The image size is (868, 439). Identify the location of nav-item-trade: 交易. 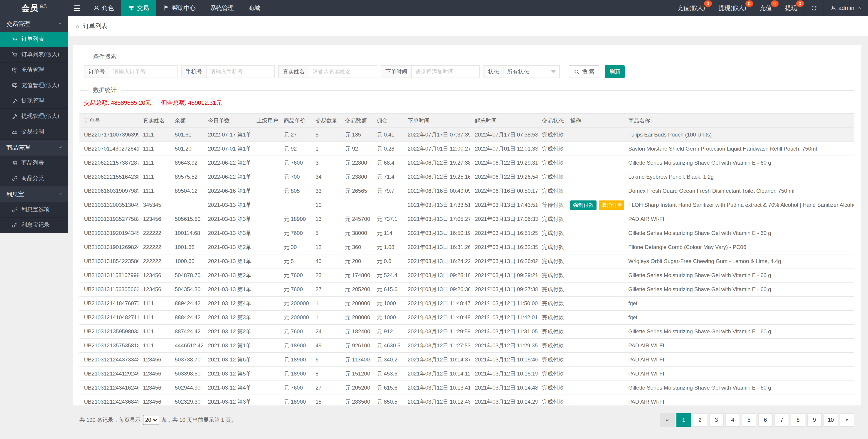
(139, 8).